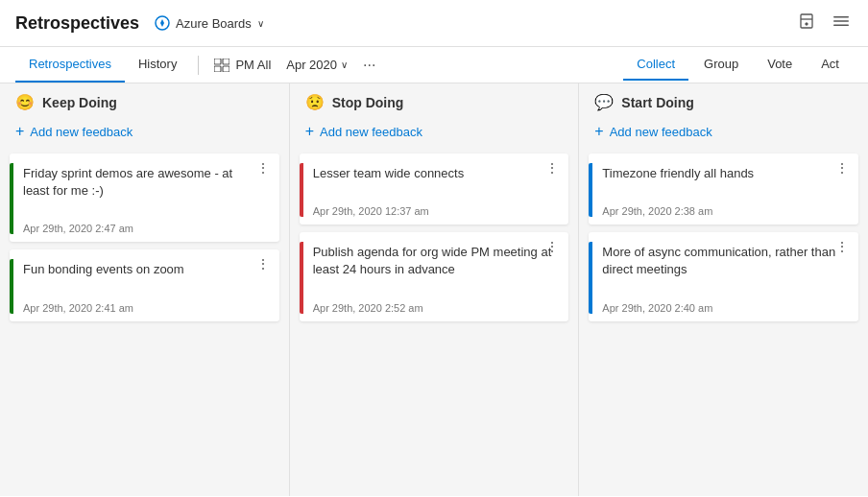 The image size is (868, 497). Describe the element at coordinates (726, 277) in the screenshot. I see `card-content-start-doing-1: More of async communication, rather than…` at that location.